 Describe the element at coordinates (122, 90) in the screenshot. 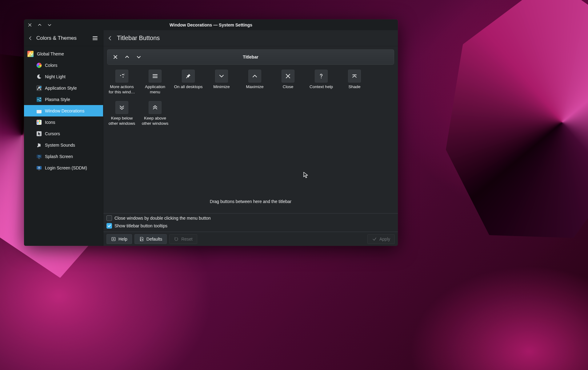

I see `palette-item-label: More actions for this wind…` at that location.